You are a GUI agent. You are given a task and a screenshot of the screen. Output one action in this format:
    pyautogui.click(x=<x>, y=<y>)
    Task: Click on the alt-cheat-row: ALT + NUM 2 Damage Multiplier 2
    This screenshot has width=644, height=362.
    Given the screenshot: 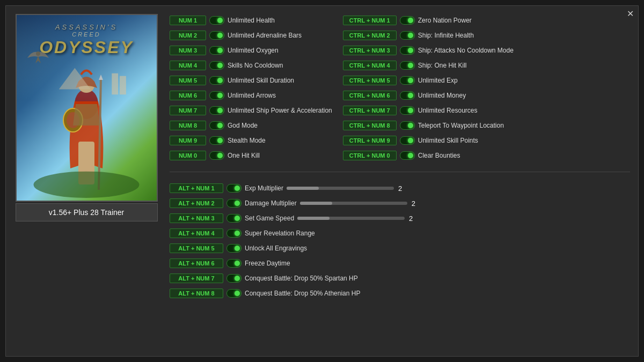 What is the action you would take?
    pyautogui.click(x=295, y=203)
    